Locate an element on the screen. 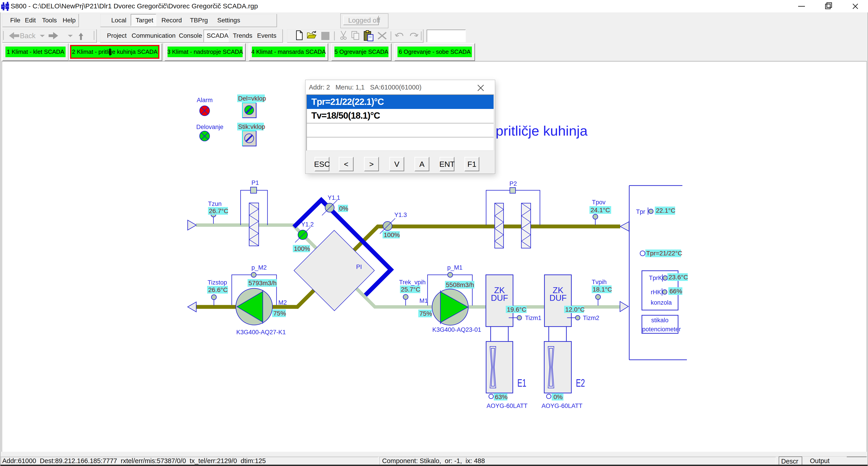 The height and width of the screenshot is (466, 868). svg-text: p_M2 is located at coordinates (259, 268).